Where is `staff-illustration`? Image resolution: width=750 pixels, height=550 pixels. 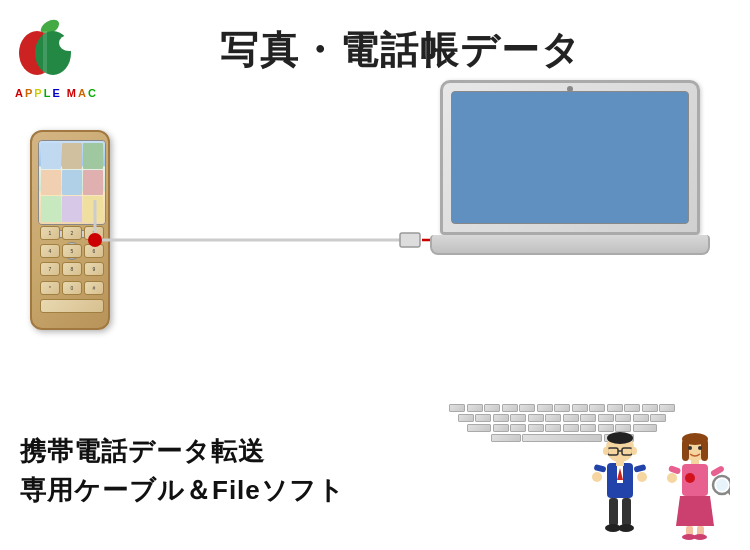 staff-illustration is located at coordinates (658, 485).